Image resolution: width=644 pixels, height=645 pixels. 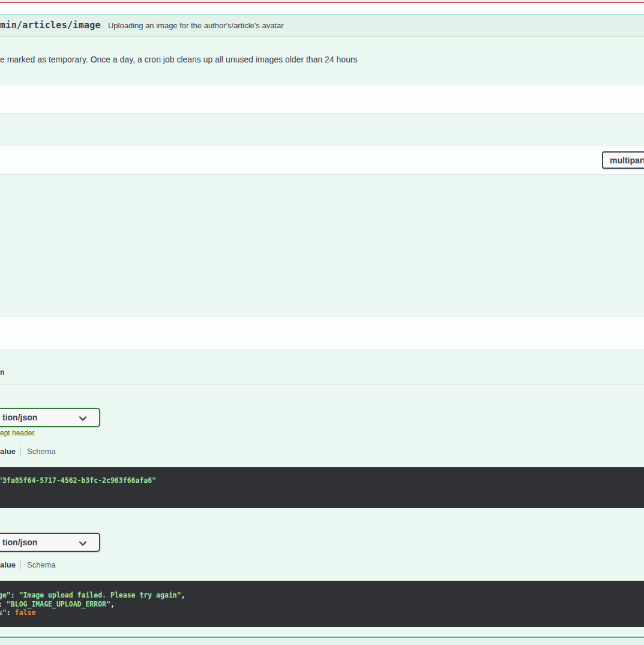 What do you see at coordinates (322, 604) in the screenshot?
I see `response-500-example-code: ge": "Image upload failed. Please try ag…` at bounding box center [322, 604].